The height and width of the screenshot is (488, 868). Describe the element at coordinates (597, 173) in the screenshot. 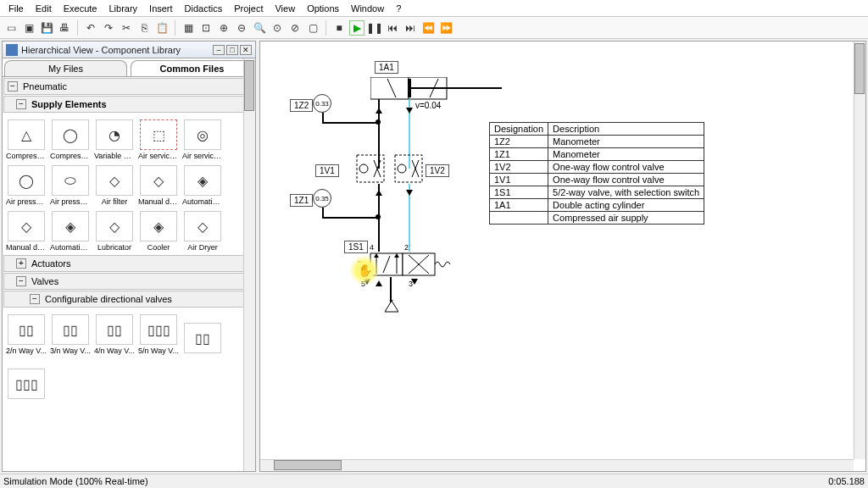

I see `reference-table: DesignationDescription 1Z2Manometer 1Z1M…` at that location.